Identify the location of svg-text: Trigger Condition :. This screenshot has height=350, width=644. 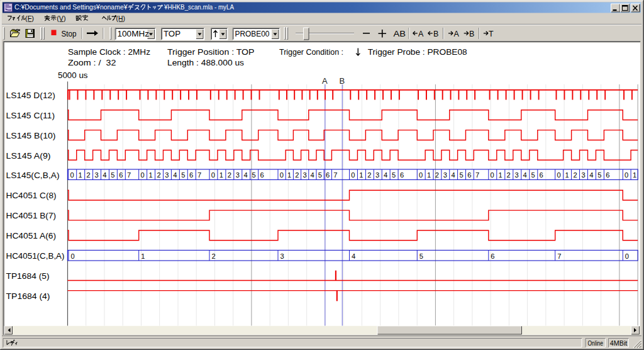
(311, 52).